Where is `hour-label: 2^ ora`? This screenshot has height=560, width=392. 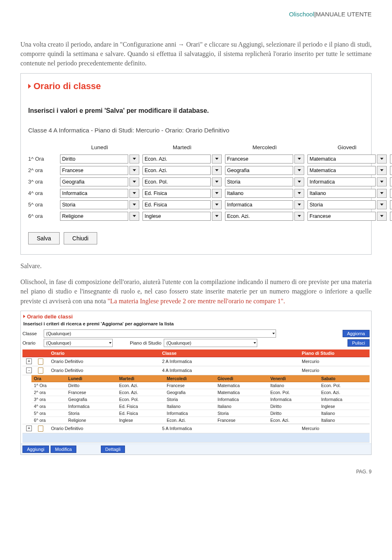
hour-label: 2^ ora is located at coordinates (42, 170).